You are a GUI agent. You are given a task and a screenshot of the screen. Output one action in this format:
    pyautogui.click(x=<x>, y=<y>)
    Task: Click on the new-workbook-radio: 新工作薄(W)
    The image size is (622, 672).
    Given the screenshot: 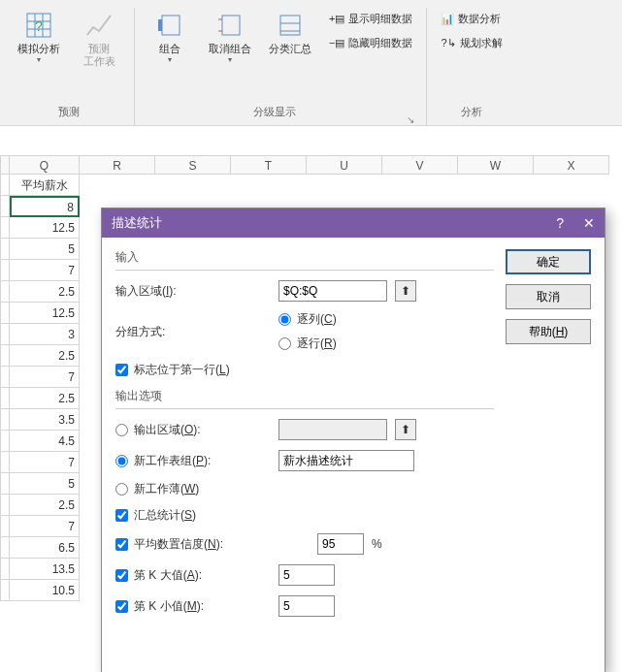 What is the action you would take?
    pyautogui.click(x=157, y=489)
    